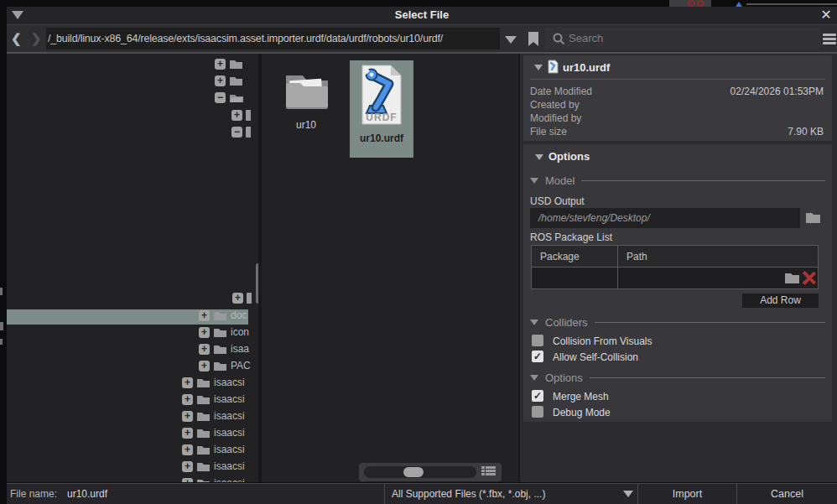 The image size is (837, 504). I want to click on usd-output-label: USD Output, so click(557, 201).